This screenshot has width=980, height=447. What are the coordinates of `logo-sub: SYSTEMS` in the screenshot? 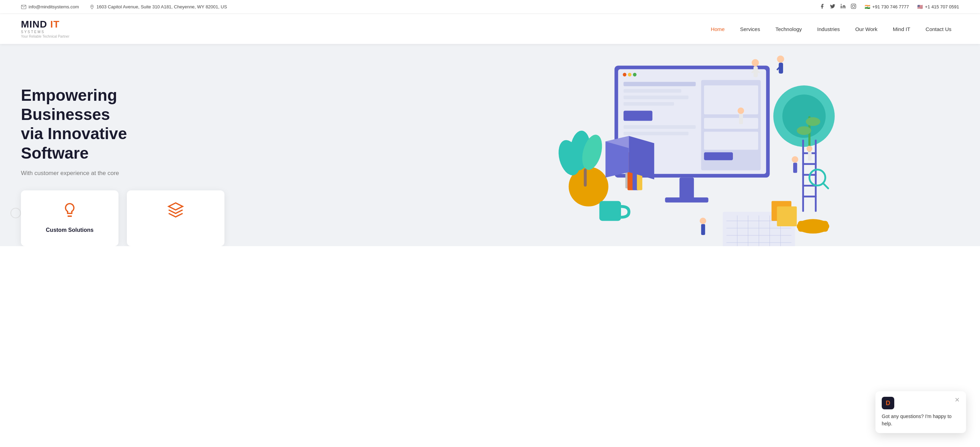 It's located at (45, 32).